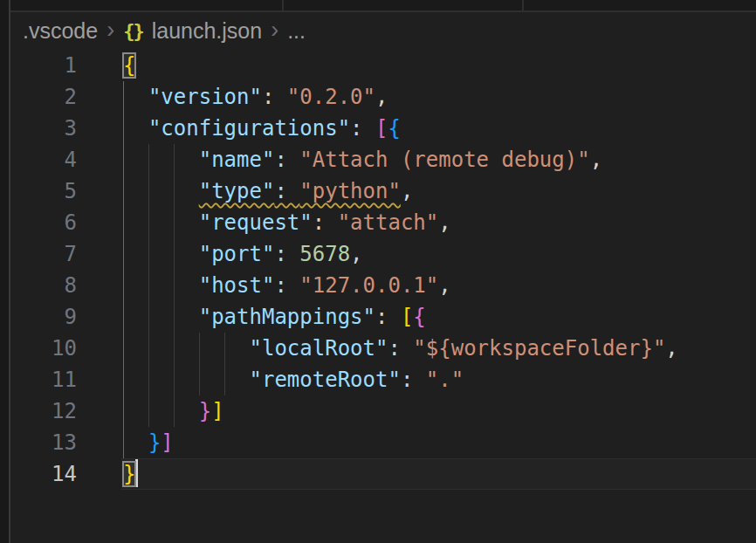 This screenshot has height=543, width=756. What do you see at coordinates (237, 254) in the screenshot?
I see `token-key: "port"` at bounding box center [237, 254].